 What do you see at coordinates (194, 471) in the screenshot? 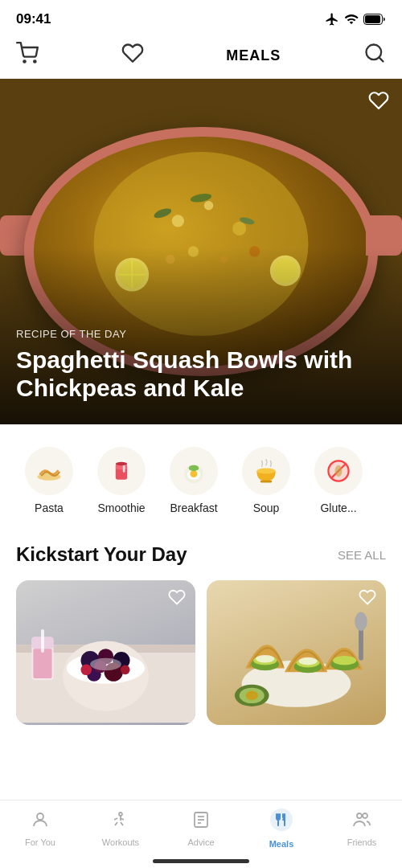
I see `breakfast-icon` at bounding box center [194, 471].